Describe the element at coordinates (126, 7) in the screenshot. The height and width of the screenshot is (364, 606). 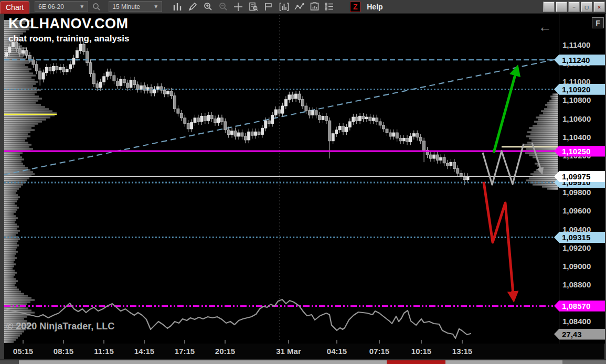
I see `interval-label: 15 Minute` at that location.